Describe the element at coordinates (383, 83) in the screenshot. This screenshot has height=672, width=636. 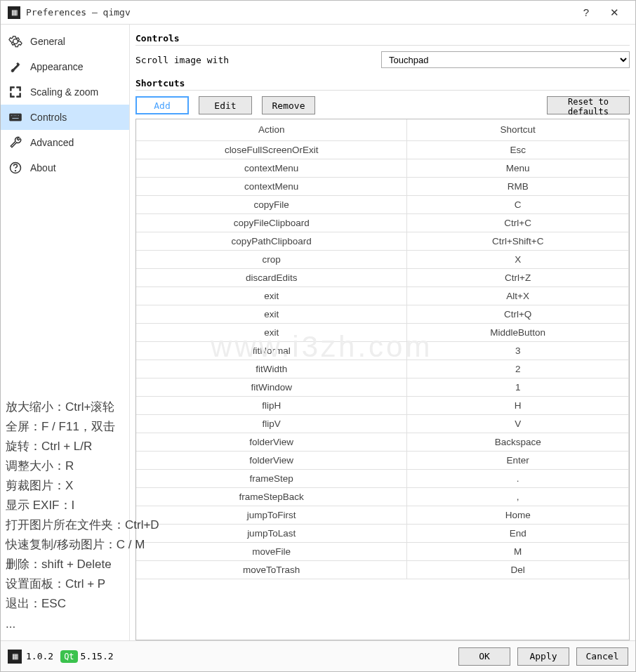
I see `section-shortcuts-header: Shortcuts` at that location.